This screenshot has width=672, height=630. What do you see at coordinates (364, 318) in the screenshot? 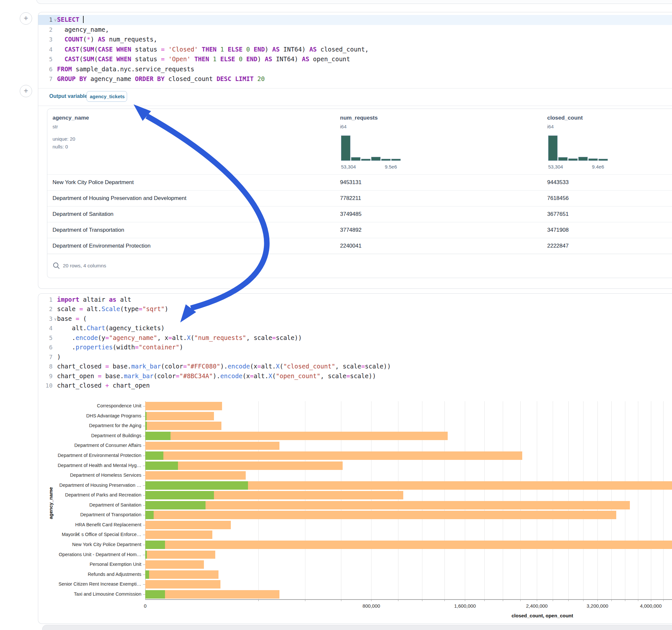
I see `code-line: base = (` at bounding box center [364, 318].